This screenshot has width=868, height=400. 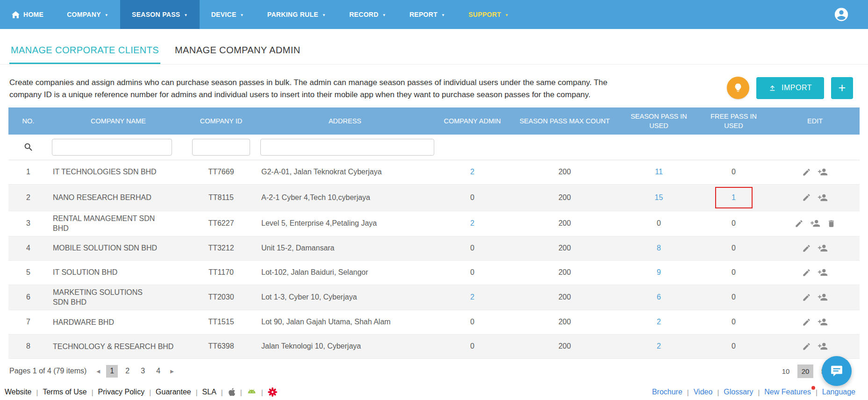 What do you see at coordinates (434, 322) in the screenshot?
I see `table-row: 7HARDWARE BHDTT1515Lot 90, Jalan Gajah U…` at bounding box center [434, 322].